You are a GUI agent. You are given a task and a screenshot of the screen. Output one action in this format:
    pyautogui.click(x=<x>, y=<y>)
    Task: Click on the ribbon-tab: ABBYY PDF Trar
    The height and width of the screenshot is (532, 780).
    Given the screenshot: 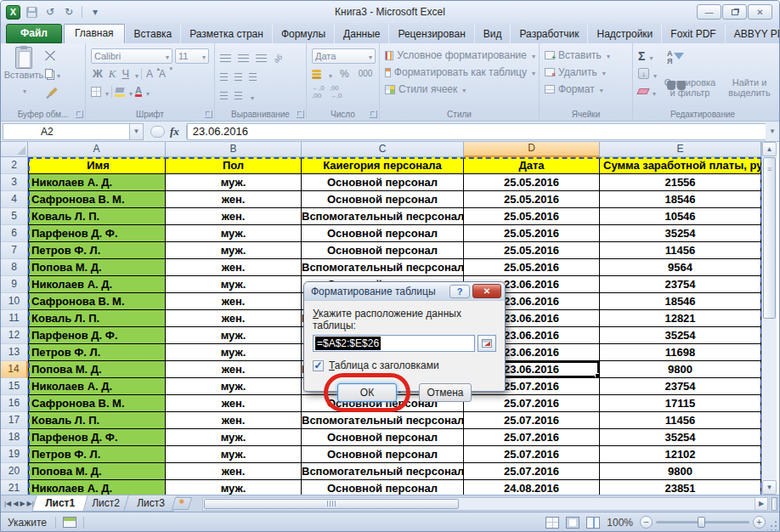 What is the action you would take?
    pyautogui.click(x=753, y=34)
    